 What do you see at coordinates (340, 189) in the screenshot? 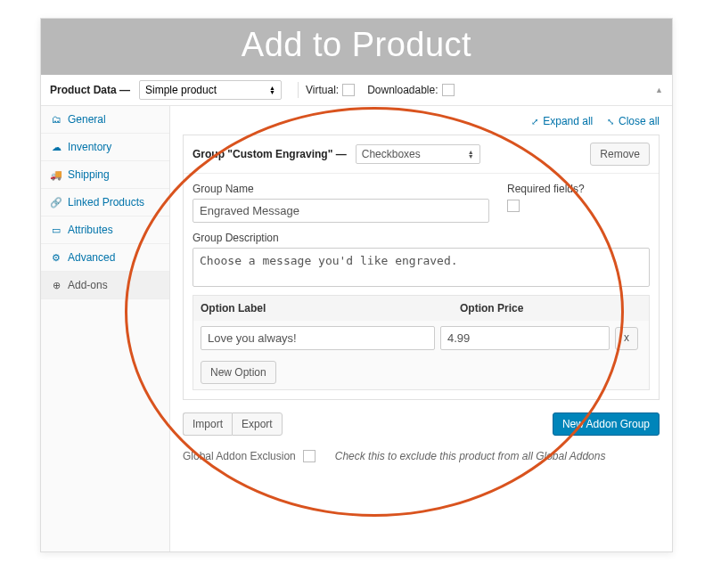
I see `group-name-label: Group Name` at bounding box center [340, 189].